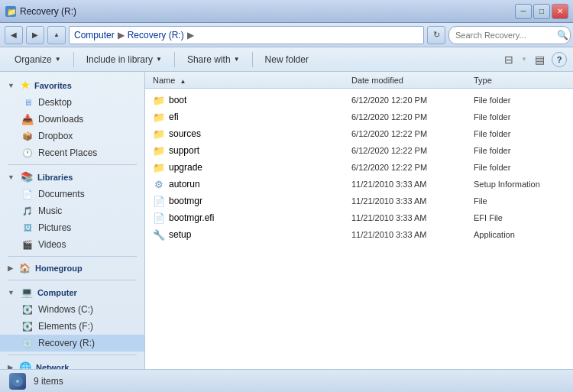  Describe the element at coordinates (523, 184) in the screenshot. I see `file-type-autorun: Setup Information` at that location.